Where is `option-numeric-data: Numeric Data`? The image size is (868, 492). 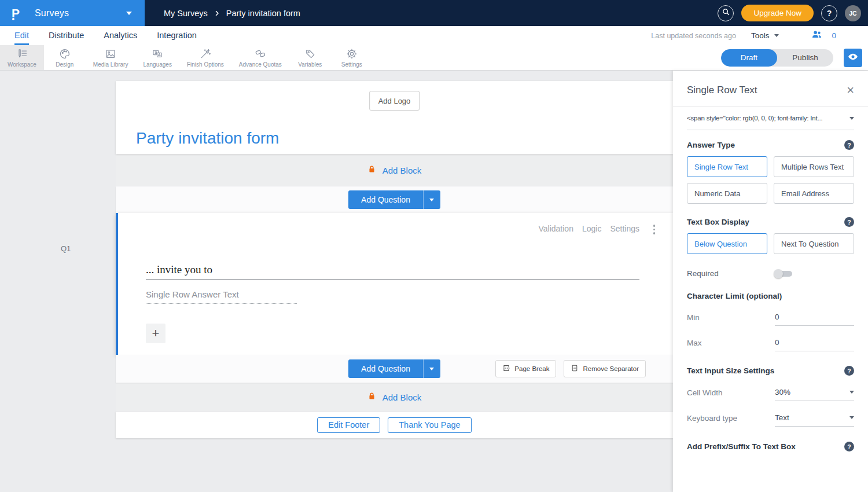
option-numeric-data: Numeric Data is located at coordinates (727, 193).